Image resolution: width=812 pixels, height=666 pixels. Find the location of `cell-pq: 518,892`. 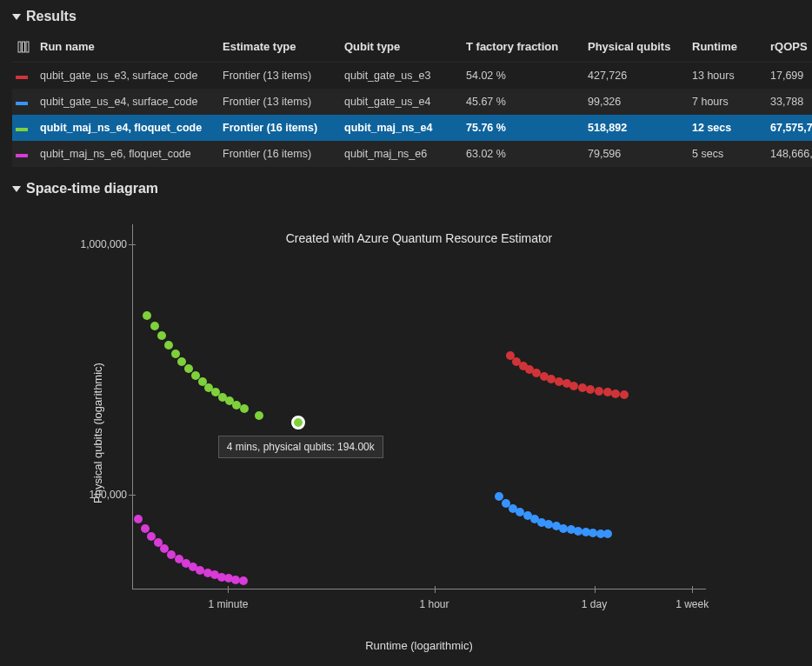

cell-pq: 518,892 is located at coordinates (635, 128).